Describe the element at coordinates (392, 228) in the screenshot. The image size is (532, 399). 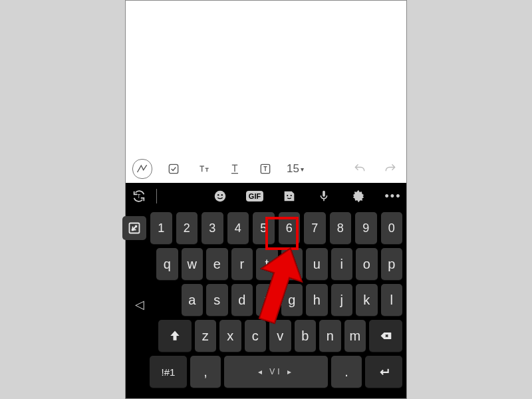
I see `key-0: 0` at that location.